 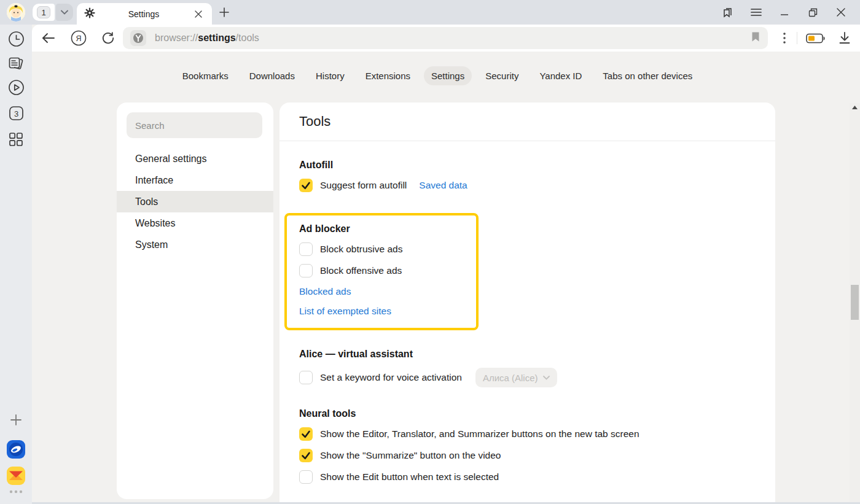 I want to click on more-menu-icon, so click(x=784, y=38).